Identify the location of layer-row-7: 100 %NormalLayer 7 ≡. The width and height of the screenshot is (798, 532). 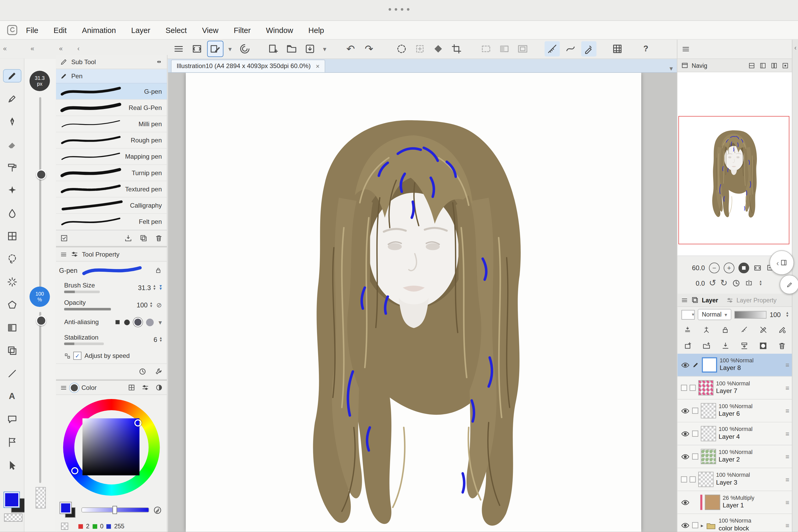
(735, 388).